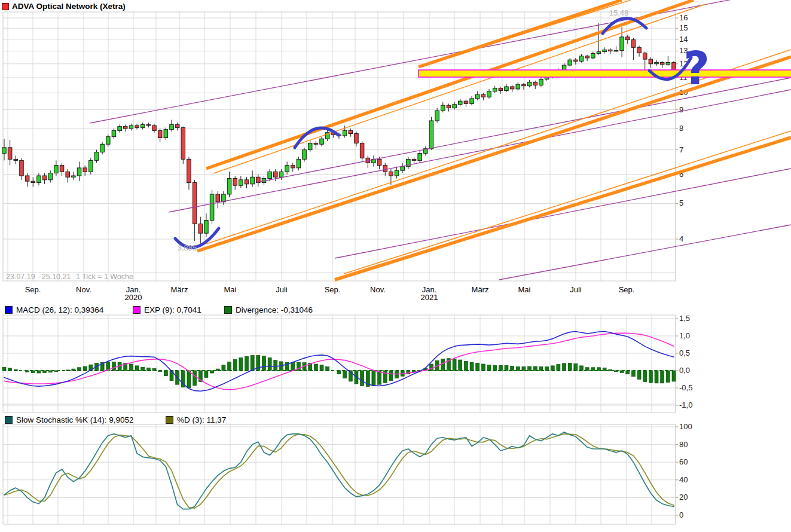  What do you see at coordinates (268, 310) in the screenshot?
I see `divergence-legend-item: Divergence: -0,31046` at bounding box center [268, 310].